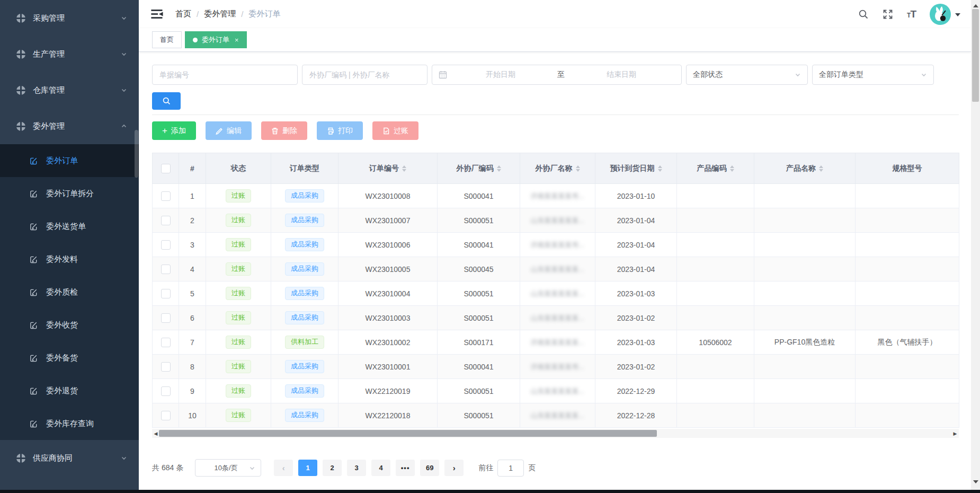  Describe the element at coordinates (556, 342) in the screenshot. I see `table-row: 7 过账 供料加工 WX23010002 S000171 济南某某某某某... …` at that location.